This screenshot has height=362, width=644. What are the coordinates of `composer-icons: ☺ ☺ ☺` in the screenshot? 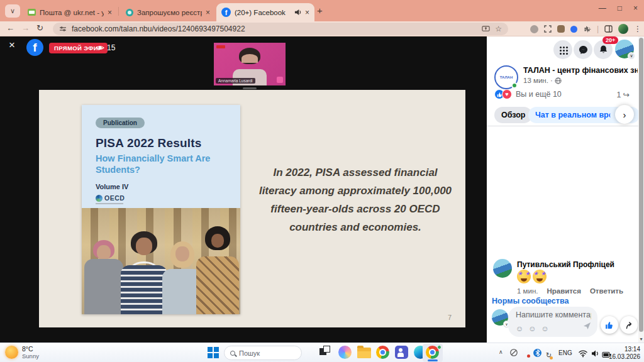 It's located at (532, 329).